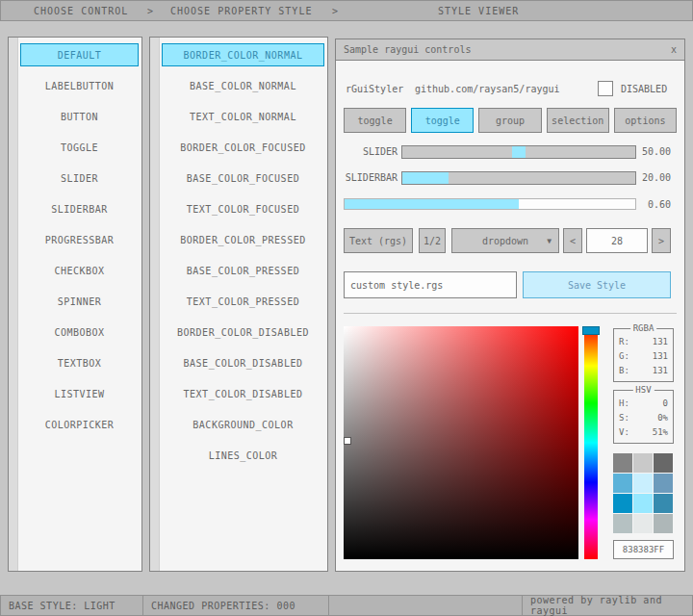 The image size is (693, 616). What do you see at coordinates (79, 270) in the screenshot?
I see `control-list-item: CHECKBOX` at bounding box center [79, 270].